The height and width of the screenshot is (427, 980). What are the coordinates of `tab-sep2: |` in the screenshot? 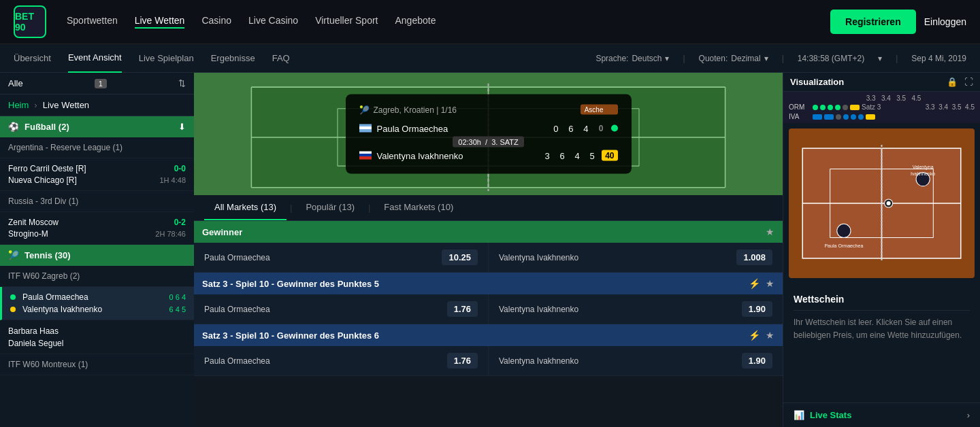 It's located at (369, 208).